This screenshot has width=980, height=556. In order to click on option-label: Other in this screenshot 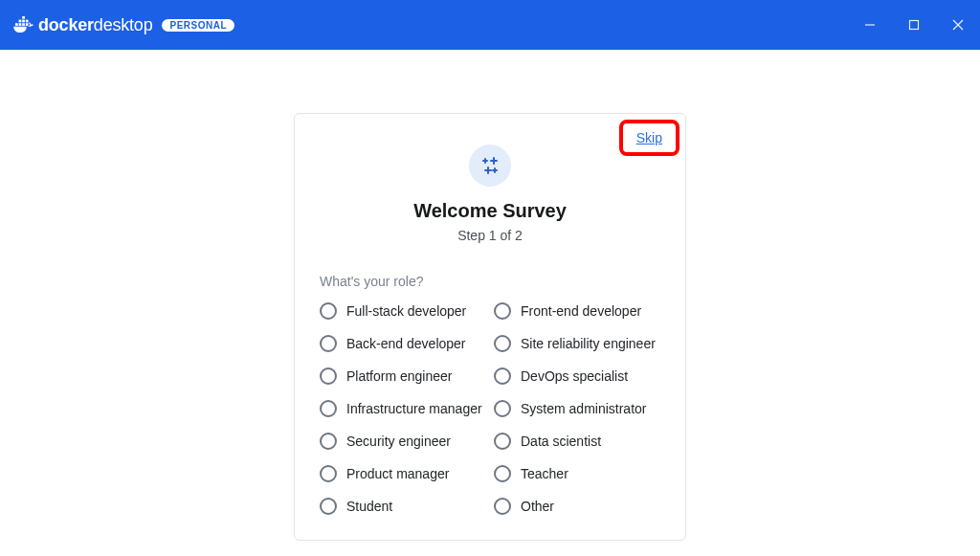, I will do `click(538, 506)`.